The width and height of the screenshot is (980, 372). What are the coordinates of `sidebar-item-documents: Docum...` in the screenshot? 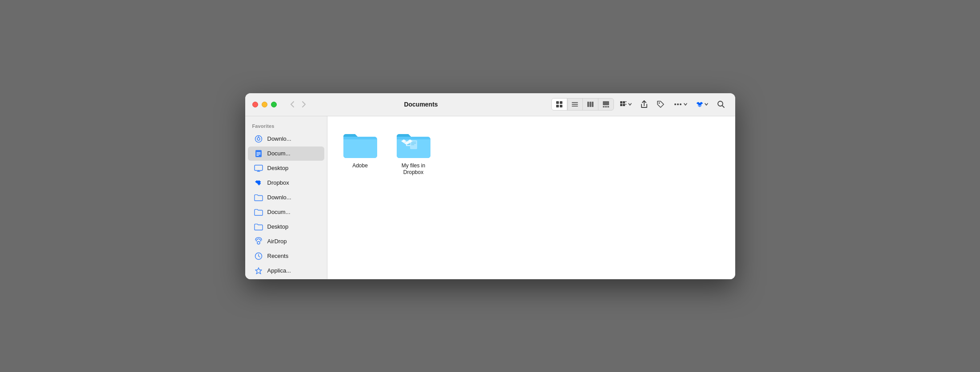 It's located at (286, 154).